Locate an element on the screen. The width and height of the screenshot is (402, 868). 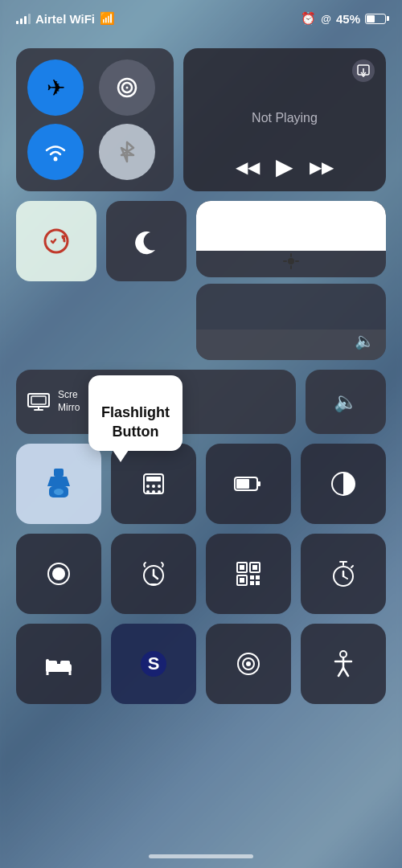
low-power-button is located at coordinates (248, 484).